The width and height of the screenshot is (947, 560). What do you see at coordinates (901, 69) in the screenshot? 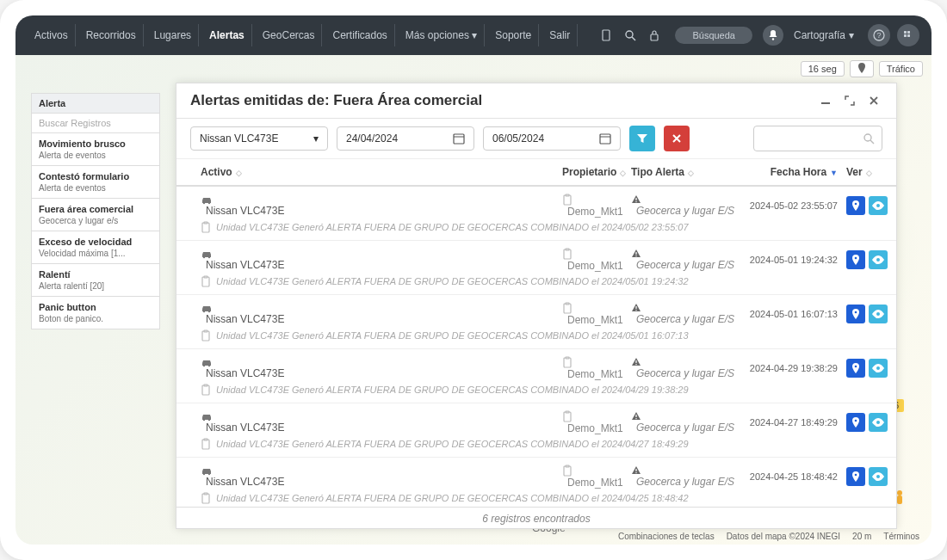
I see `traffic-chip: Tráfico` at bounding box center [901, 69].